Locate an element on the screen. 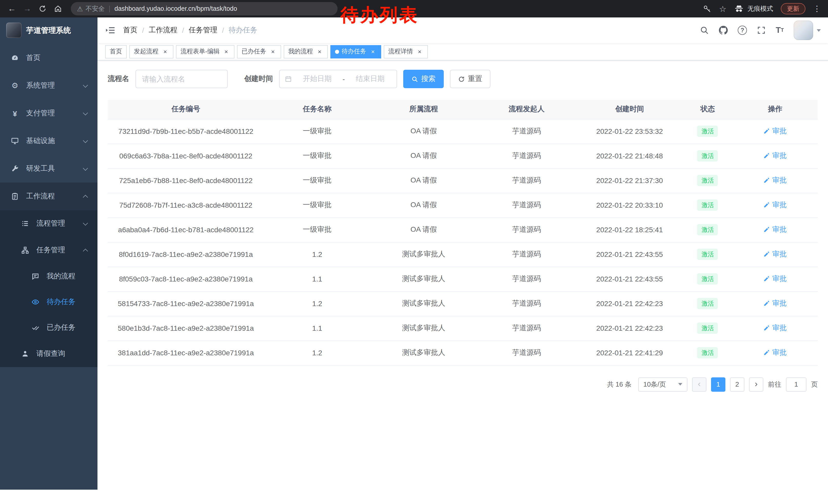  date-range-picker: 开始日期 - 结束日期 is located at coordinates (338, 79).